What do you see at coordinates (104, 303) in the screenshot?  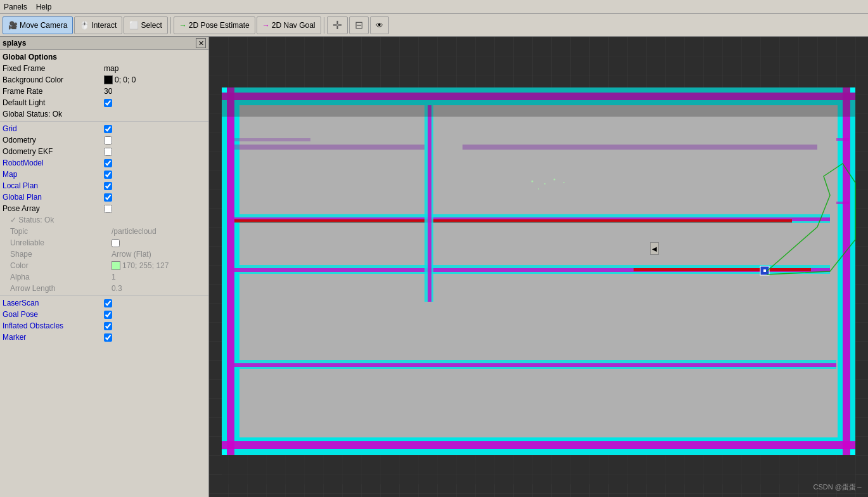 I see `laser-scan-row: LaserScan` at bounding box center [104, 303].